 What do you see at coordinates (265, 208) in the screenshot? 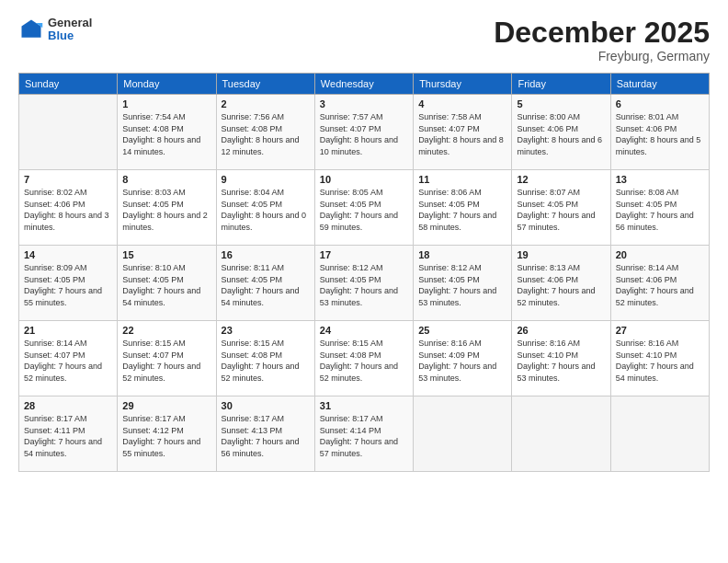
I see `table-cell: 9 Sunrise: 8:04 AM Sunset: 4:05 PM Dayli…` at bounding box center [265, 208].